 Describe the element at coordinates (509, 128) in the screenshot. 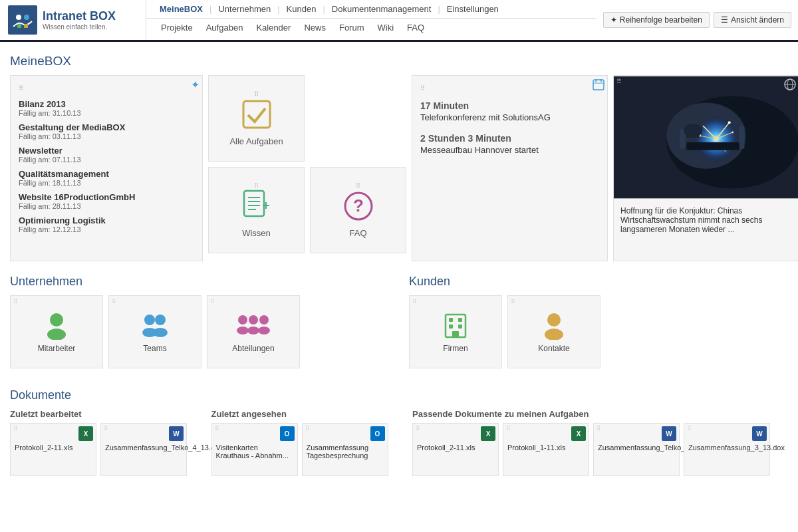

I see `calendar-events: 17 Minuten Telefonkonferenz mit Solution…` at that location.